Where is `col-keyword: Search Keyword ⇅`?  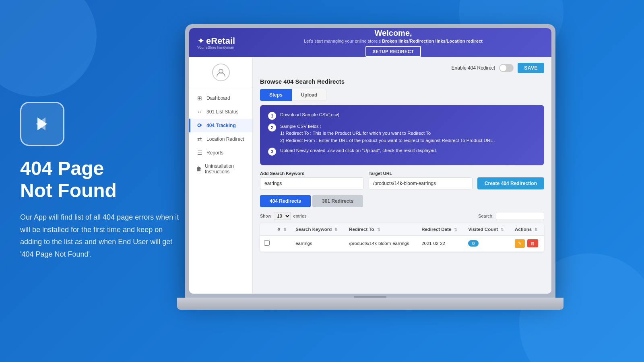
col-keyword: Search Keyword ⇅ is located at coordinates (318, 229).